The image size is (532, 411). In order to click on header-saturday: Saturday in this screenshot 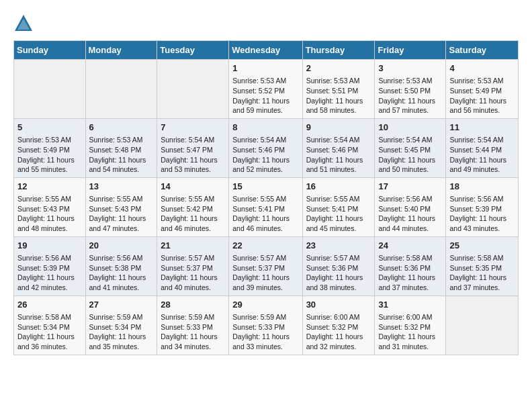, I will do `click(482, 50)`.